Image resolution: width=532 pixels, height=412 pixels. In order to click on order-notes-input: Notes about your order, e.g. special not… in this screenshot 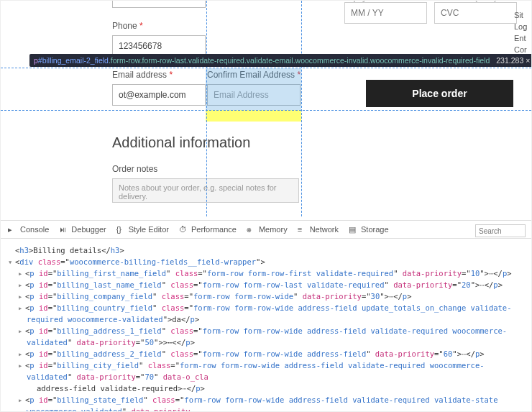, I will do `click(206, 191)`.